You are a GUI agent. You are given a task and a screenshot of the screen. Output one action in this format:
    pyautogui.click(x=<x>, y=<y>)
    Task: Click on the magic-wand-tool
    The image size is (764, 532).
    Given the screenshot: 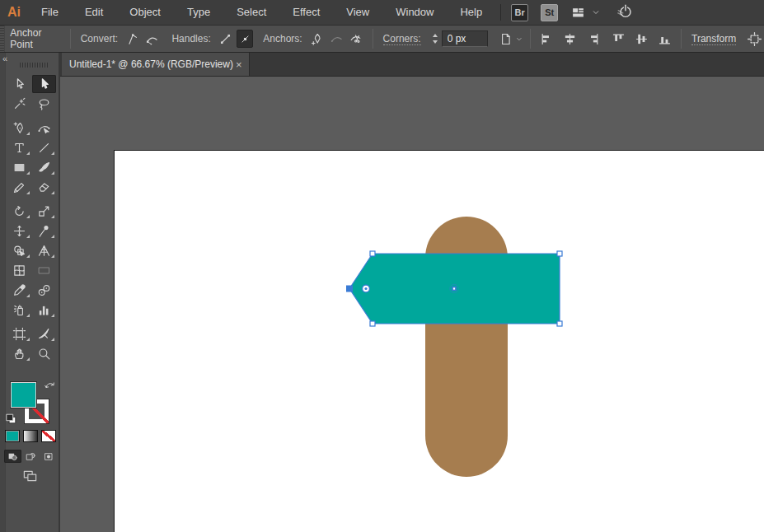 What is the action you would take?
    pyautogui.click(x=20, y=104)
    